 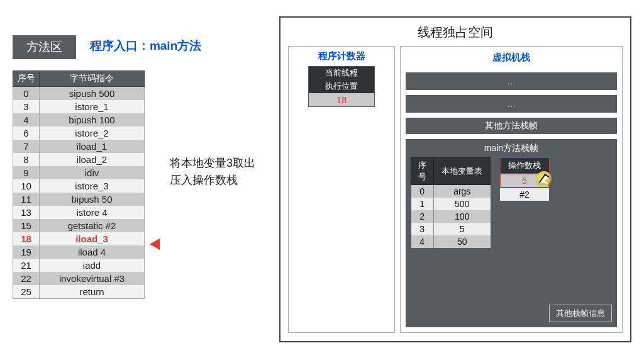 I want to click on bytecode-row: 7iload_1, so click(x=79, y=146).